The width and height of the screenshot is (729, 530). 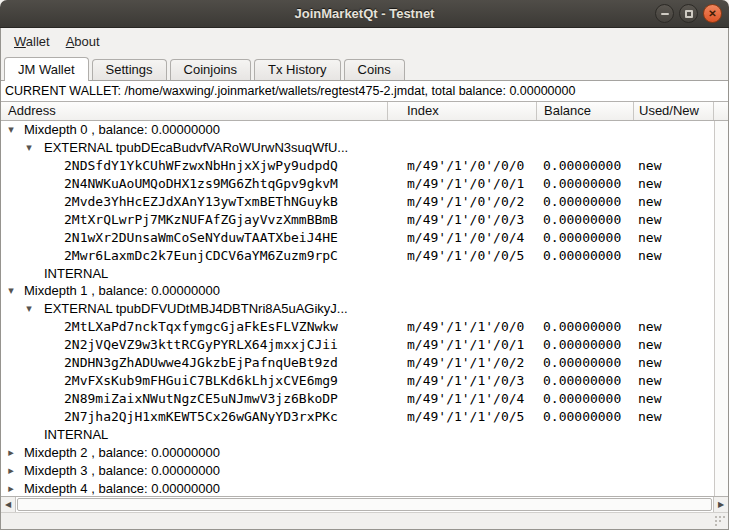 What do you see at coordinates (358, 166) in the screenshot?
I see `address-row: 2NDSfdY1YkCUhWFzwxNbHnjxXjwPy9udpdQm/49'…` at bounding box center [358, 166].